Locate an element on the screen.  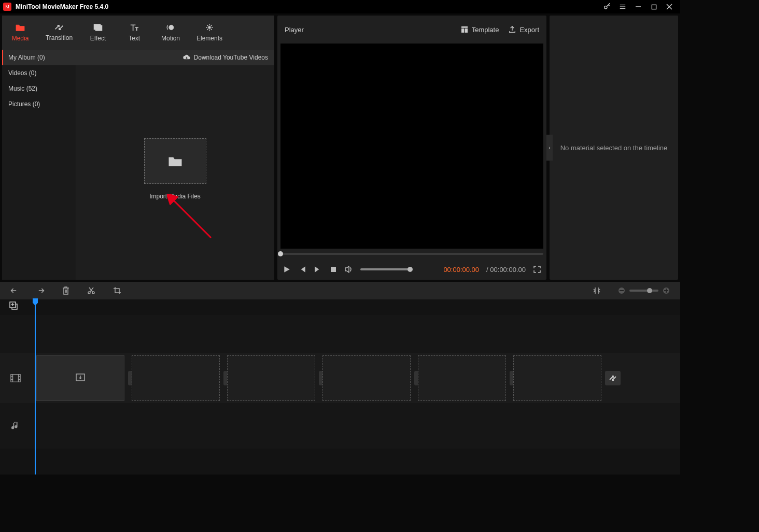
total-timecode: / 00:00:00.00 is located at coordinates (506, 269).